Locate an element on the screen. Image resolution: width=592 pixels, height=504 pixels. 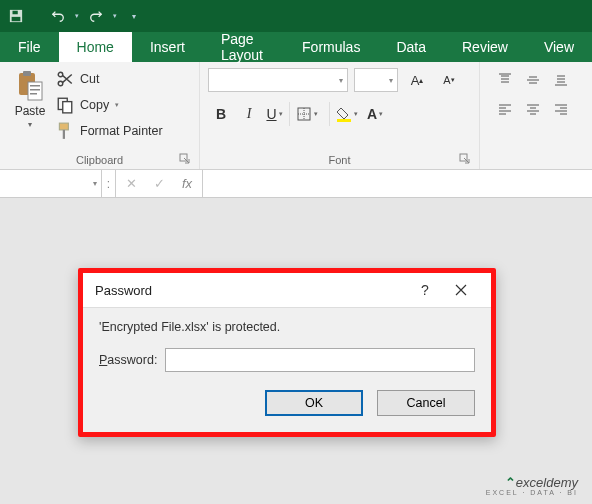
insert-function-button: fx is located at coordinates (187, 184).